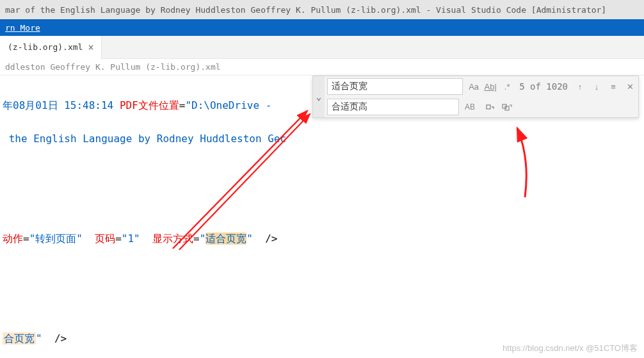 The width and height of the screenshot is (644, 358). What do you see at coordinates (23, 28) in the screenshot?
I see `learn-more-link: rn More` at bounding box center [23, 28].